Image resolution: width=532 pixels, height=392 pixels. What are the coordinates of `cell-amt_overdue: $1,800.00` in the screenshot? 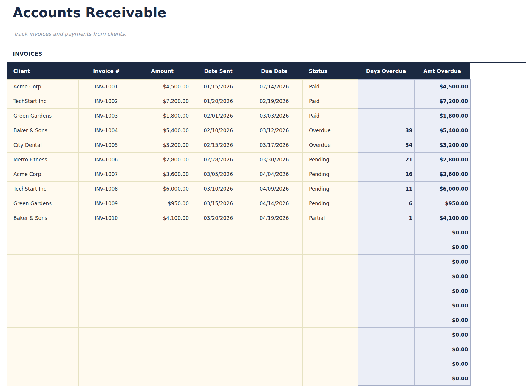 It's located at (443, 116).